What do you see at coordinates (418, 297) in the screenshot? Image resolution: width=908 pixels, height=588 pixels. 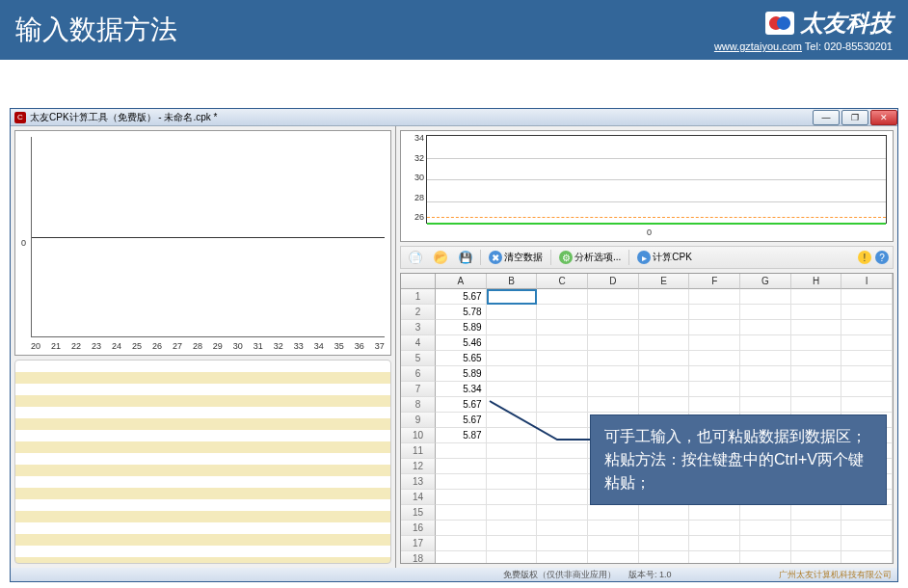 I see `row-header-1: 1` at bounding box center [418, 297].